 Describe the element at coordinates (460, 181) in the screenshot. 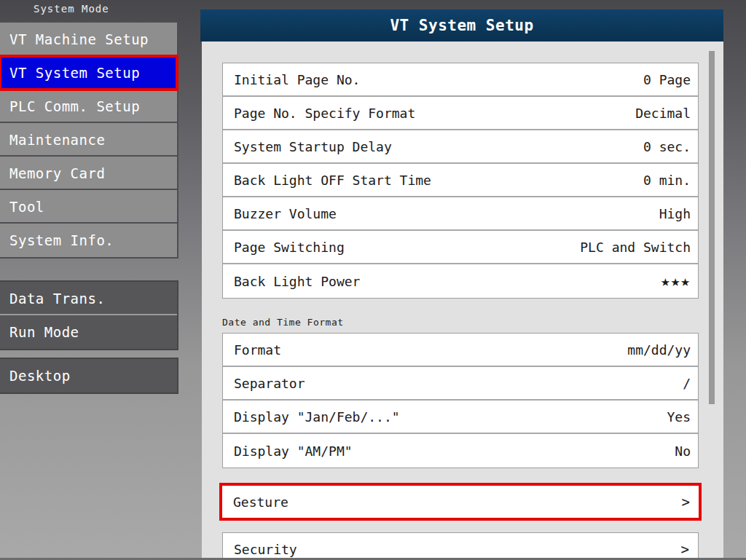

I see `row-back-light-off-start-time: Back Light OFF Start Time 0 min.` at that location.